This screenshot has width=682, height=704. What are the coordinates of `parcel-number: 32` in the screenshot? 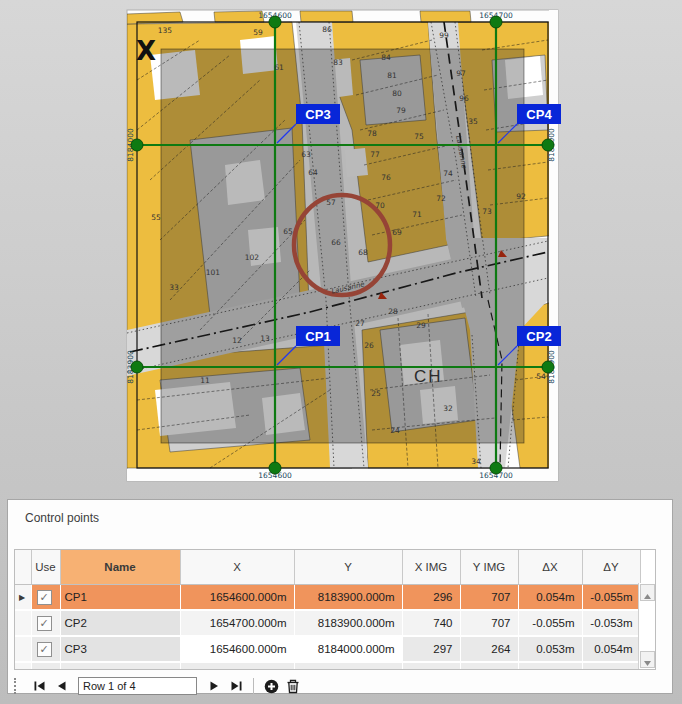 It's located at (448, 408).